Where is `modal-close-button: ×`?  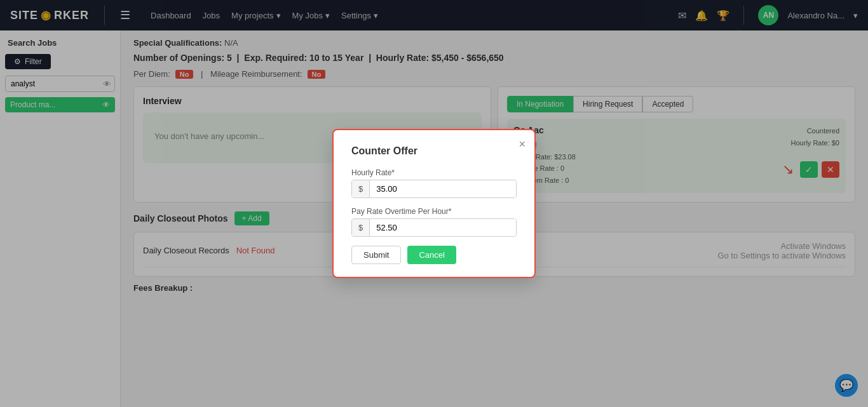 modal-close-button: × is located at coordinates (522, 145).